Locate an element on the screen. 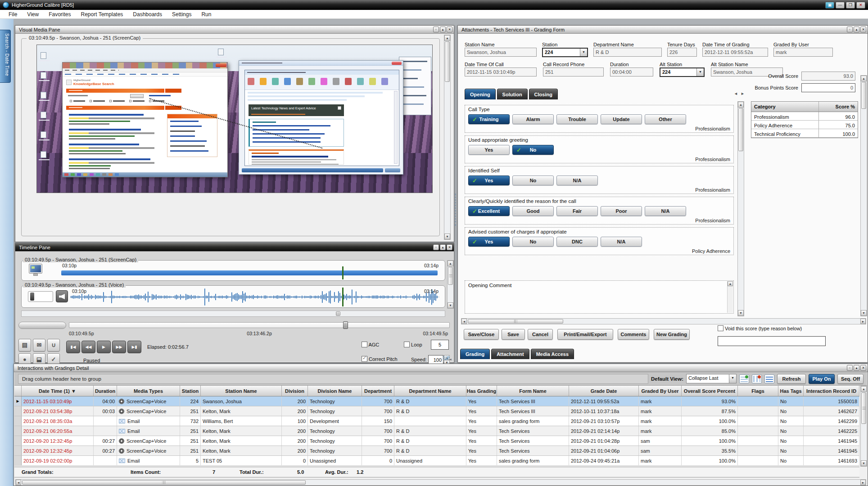 The width and height of the screenshot is (868, 486). duration-field: 00:04:00 is located at coordinates (632, 72).